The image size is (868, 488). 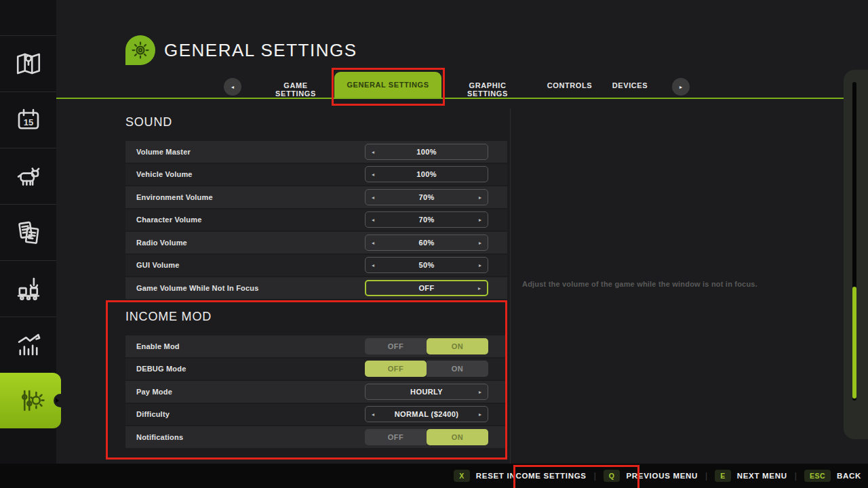 What do you see at coordinates (28, 232) in the screenshot?
I see `sidebar: 15` at bounding box center [28, 232].